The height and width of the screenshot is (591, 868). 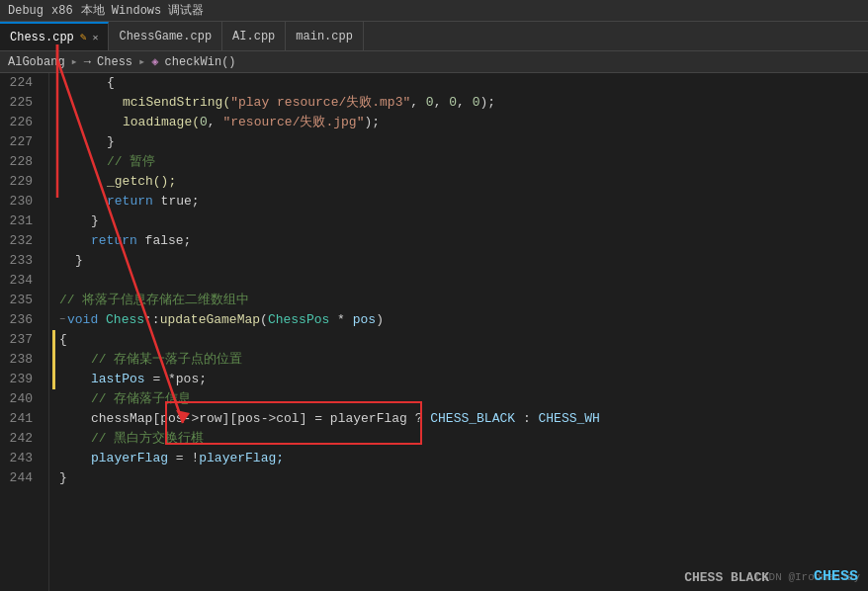 What do you see at coordinates (20, 320) in the screenshot?
I see `line-number-236: 236` at bounding box center [20, 320].